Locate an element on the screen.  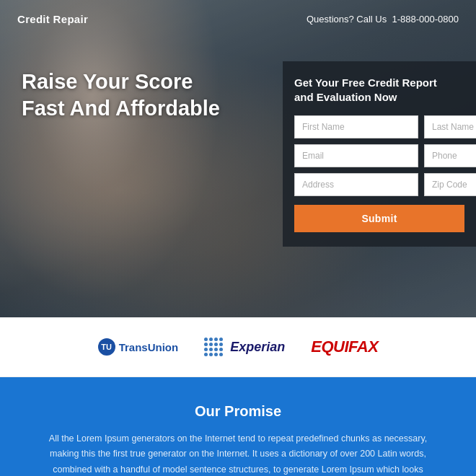
phone-label: Questions? Call Us is located at coordinates (346, 19).